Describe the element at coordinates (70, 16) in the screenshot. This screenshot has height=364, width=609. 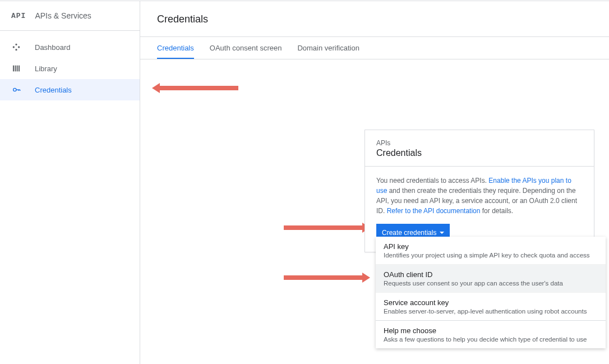
I see `sidebar-header: API APIs & Services` at that location.